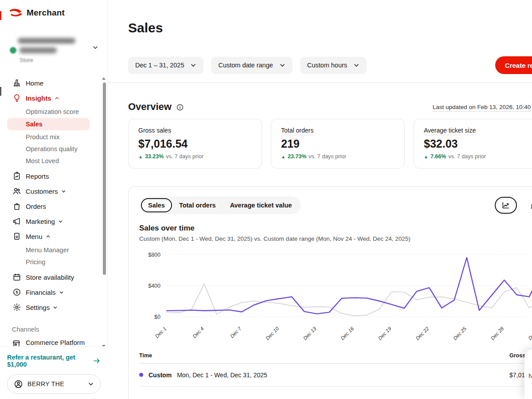 This screenshot has height=399, width=532. What do you see at coordinates (51, 329) in the screenshot?
I see `sidebar-section-channels: Channels` at bounding box center [51, 329].